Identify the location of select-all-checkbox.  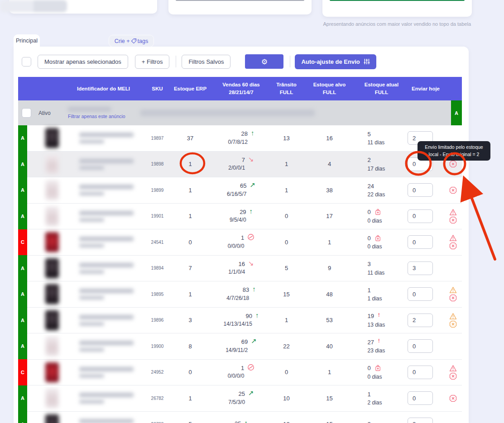
(26, 62).